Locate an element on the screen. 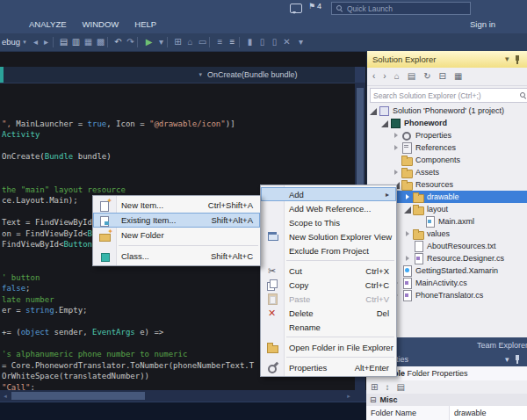  context-menu: Add▸Add Web Reference...Scope to ThisNew… is located at coordinates (328, 281).